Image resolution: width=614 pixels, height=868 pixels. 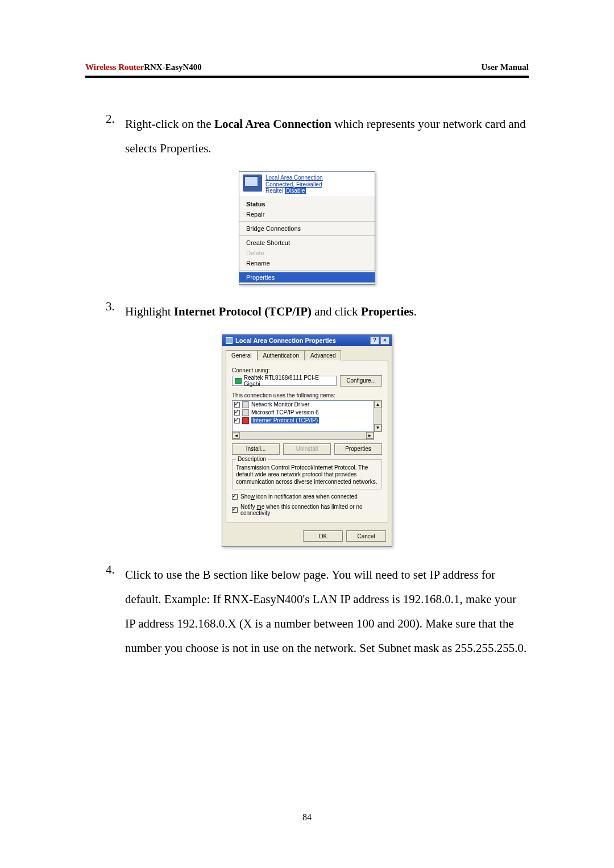 What do you see at coordinates (294, 184) in the screenshot?
I see `connection-tile-text: Local Area Connection Connected, Firewal…` at bounding box center [294, 184].